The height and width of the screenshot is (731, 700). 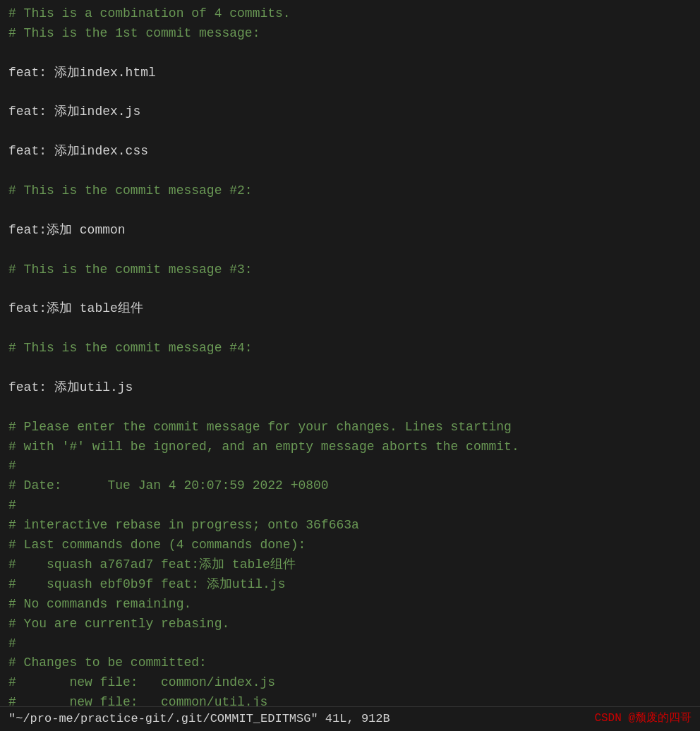 I want to click on normal-line: feat: 添加index.html, so click(x=350, y=73).